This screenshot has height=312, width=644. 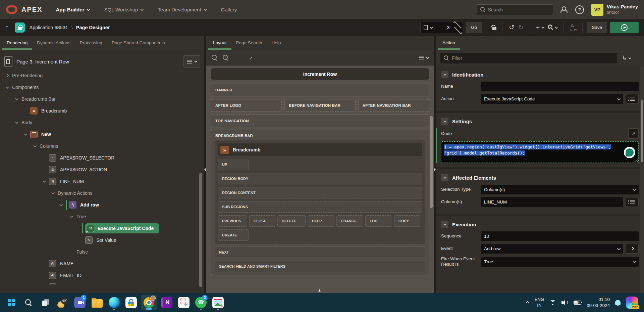 I want to click on go-to-event-button, so click(x=632, y=249).